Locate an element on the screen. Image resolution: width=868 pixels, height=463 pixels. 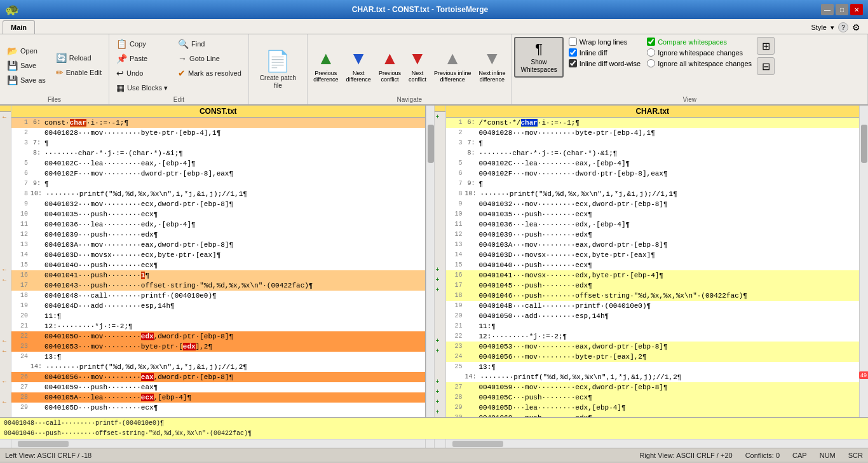
compare-whitespaces-checkbox: Compare whitespaces is located at coordinates (699, 42).